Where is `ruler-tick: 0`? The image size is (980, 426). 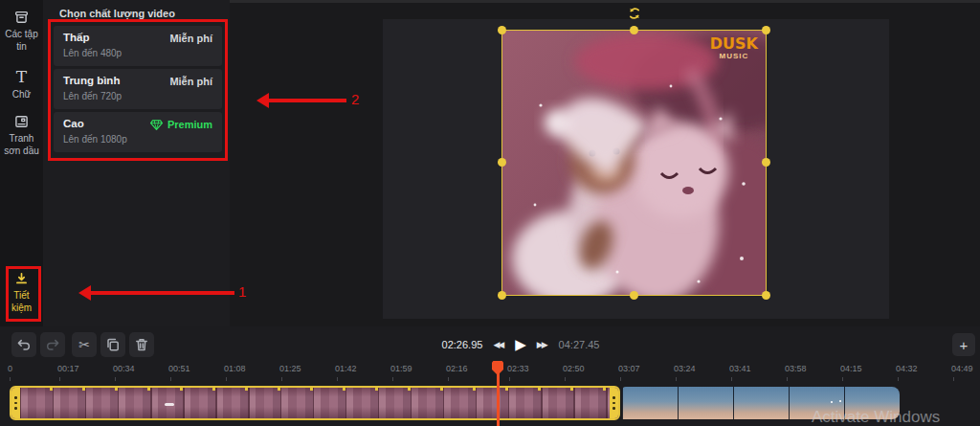
ruler-tick: 0 is located at coordinates (10, 369).